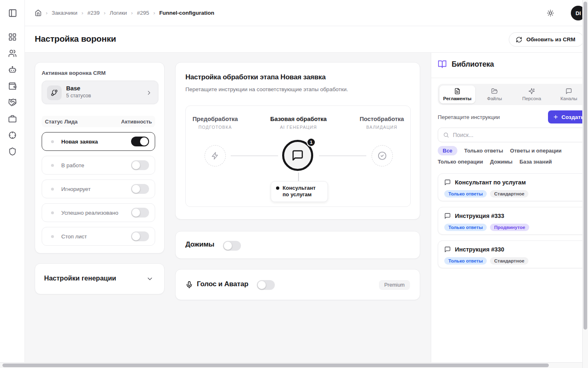 The height and width of the screenshot is (368, 588). What do you see at coordinates (513, 94) in the screenshot?
I see `library-tabs: Регламенты Файлы Персона Каналы` at bounding box center [513, 94].